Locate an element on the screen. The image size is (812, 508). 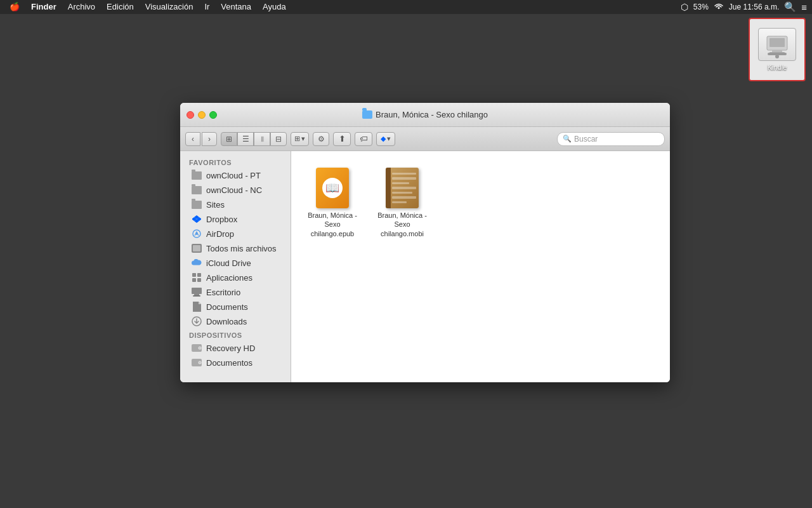
icloud-icon is located at coordinates (197, 263).